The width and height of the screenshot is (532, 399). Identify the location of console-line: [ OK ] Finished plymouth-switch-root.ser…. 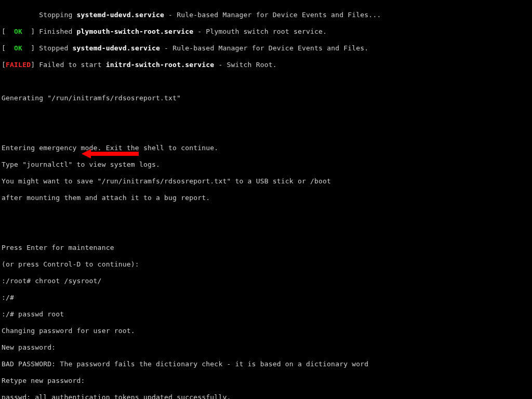
(266, 32).